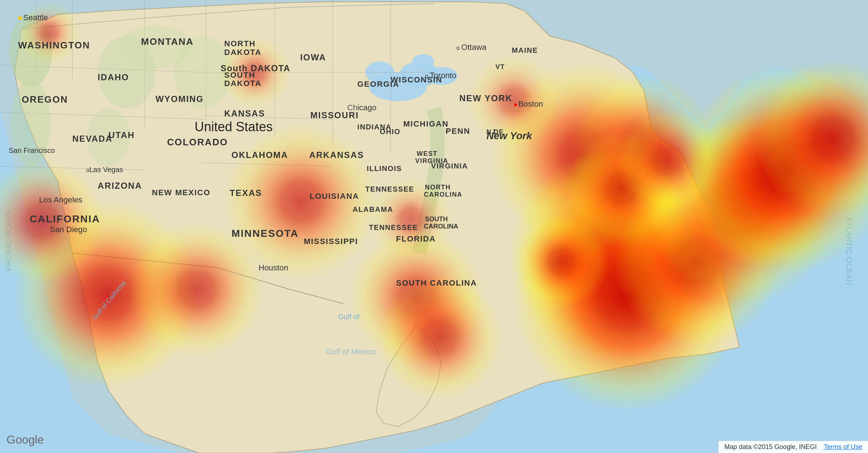 This screenshot has width=868, height=453. Describe the element at coordinates (8, 240) in the screenshot. I see `svg-text: PACIFIC OCEAN` at that location.